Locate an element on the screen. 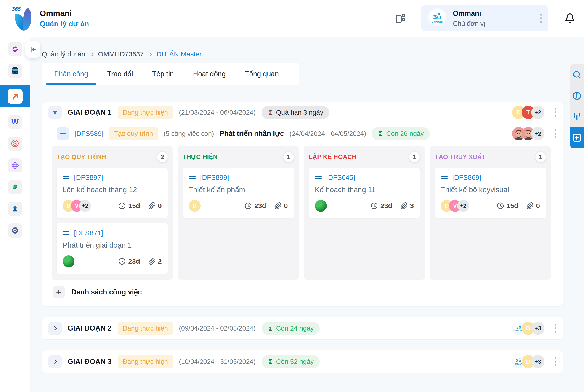 This screenshot has height=392, width=584. phase-panel-3: GIAI ĐOẠN 3 Đang thực hiện (10/04/2024 -… is located at coordinates (302, 362).